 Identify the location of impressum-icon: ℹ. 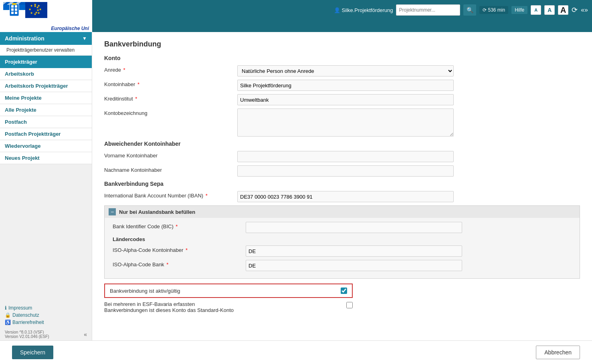
(6, 308).